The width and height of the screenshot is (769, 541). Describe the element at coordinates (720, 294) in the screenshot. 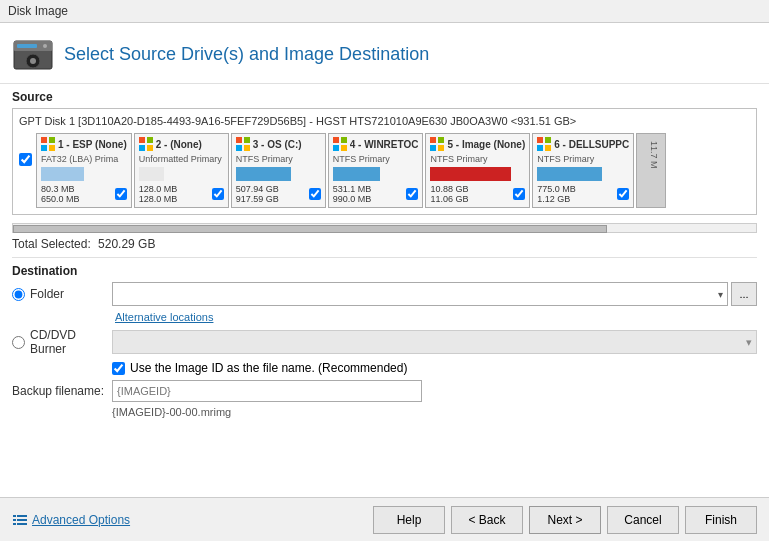

I see `dropdown-arrow: ▾` at that location.